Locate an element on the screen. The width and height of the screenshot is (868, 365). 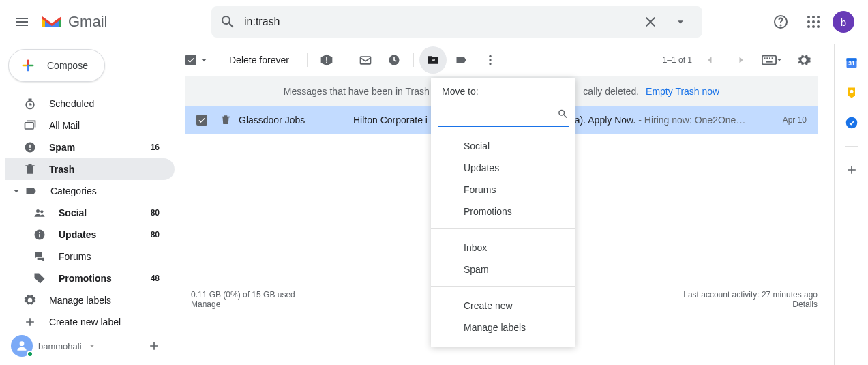
sidebar-item-categories: Categories is located at coordinates (90, 191).